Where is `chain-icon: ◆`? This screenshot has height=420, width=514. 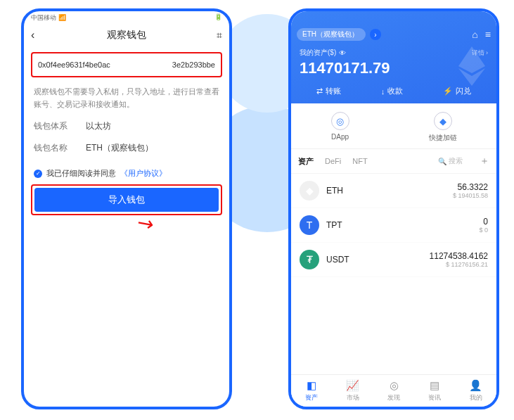
chain-icon: ◆ is located at coordinates (443, 121).